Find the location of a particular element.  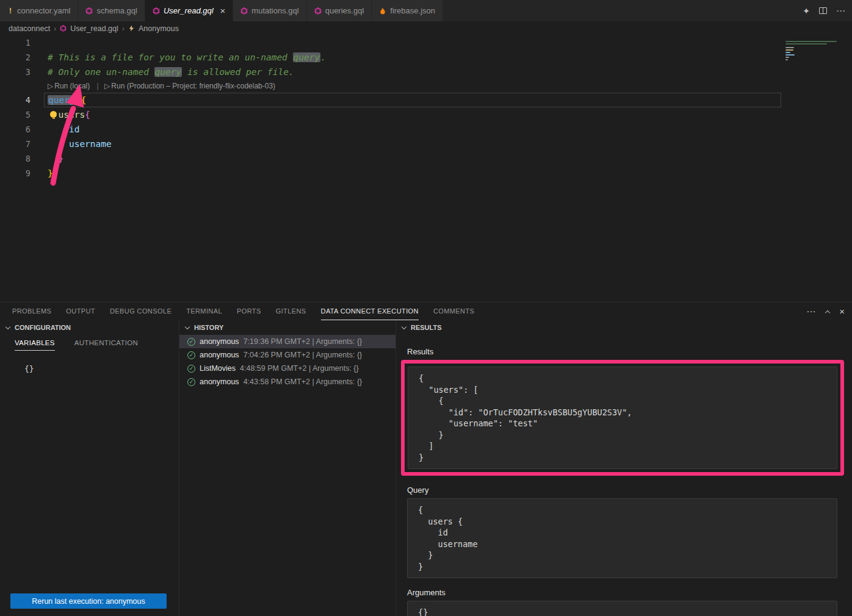

history-item-meta: 4:48:59 PM GMT+2 | Arguments: {} is located at coordinates (299, 368).